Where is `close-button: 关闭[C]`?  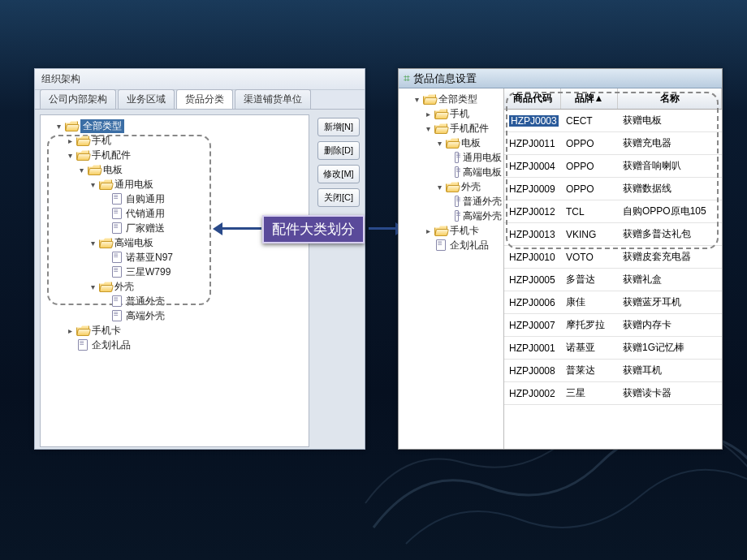
close-button: 关闭[C] is located at coordinates (339, 198).